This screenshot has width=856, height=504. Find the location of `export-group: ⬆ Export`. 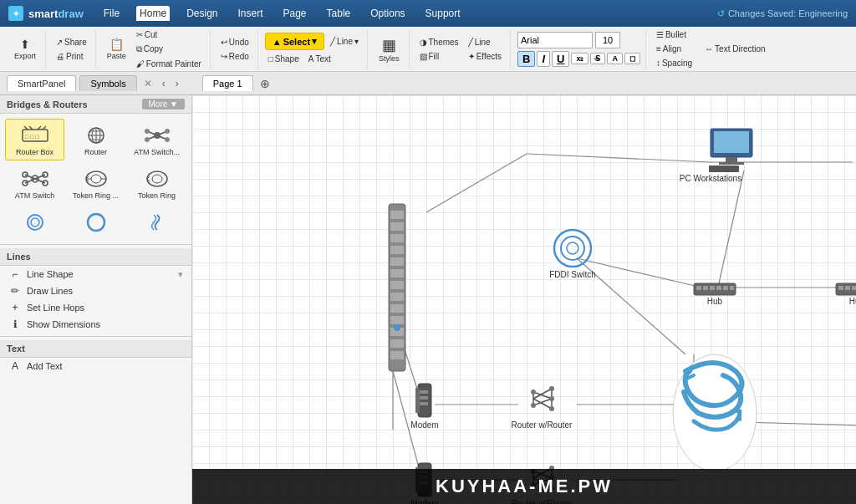

export-group: ⬆ Export is located at coordinates (25, 49).